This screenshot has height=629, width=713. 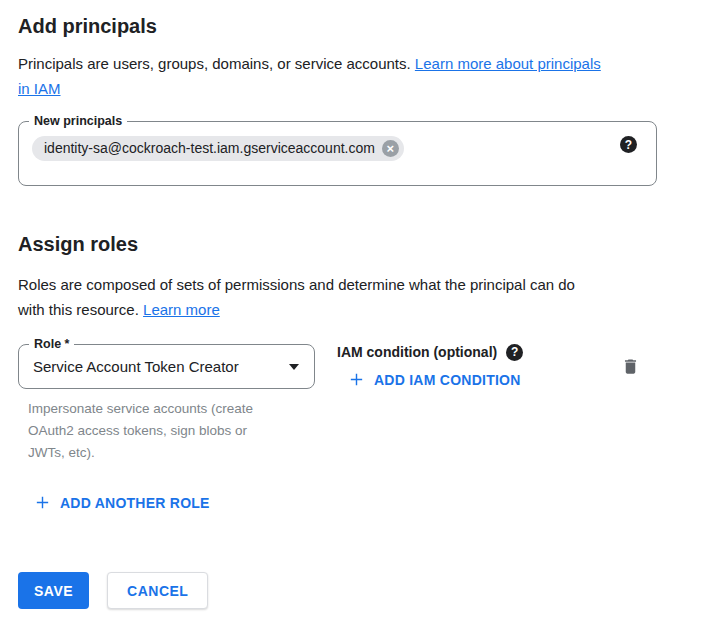 What do you see at coordinates (218, 148) in the screenshot?
I see `principal-chip: identity-sa@cockroach-test.iam.gservicea…` at bounding box center [218, 148].